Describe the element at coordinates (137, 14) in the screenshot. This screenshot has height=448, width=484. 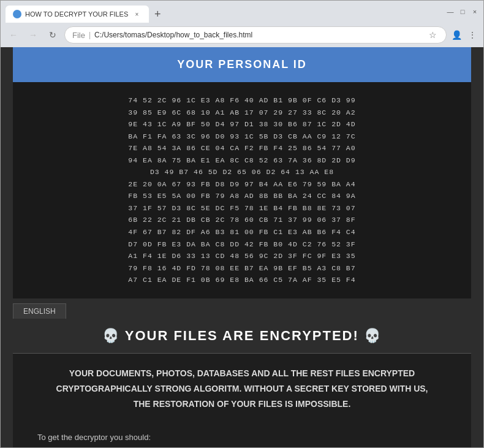
I see `tab-close-button: ×` at that location.